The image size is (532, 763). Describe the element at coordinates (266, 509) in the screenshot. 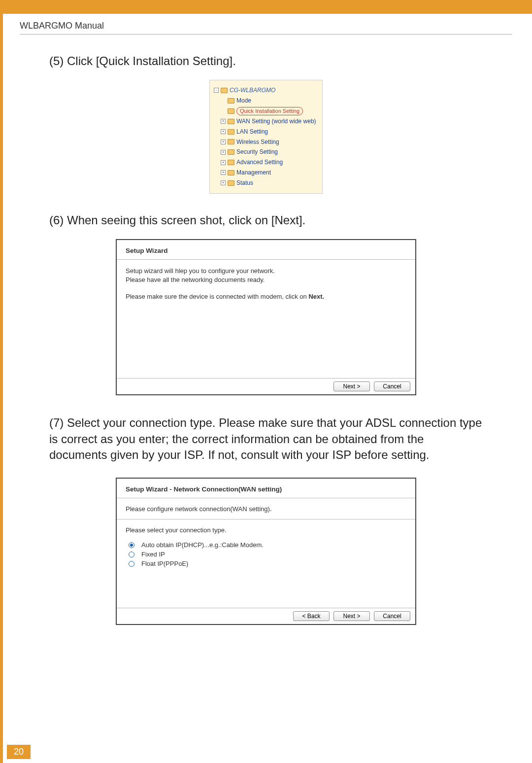

I see `wizard-subtitle: Please configure network connection(WAN …` at that location.